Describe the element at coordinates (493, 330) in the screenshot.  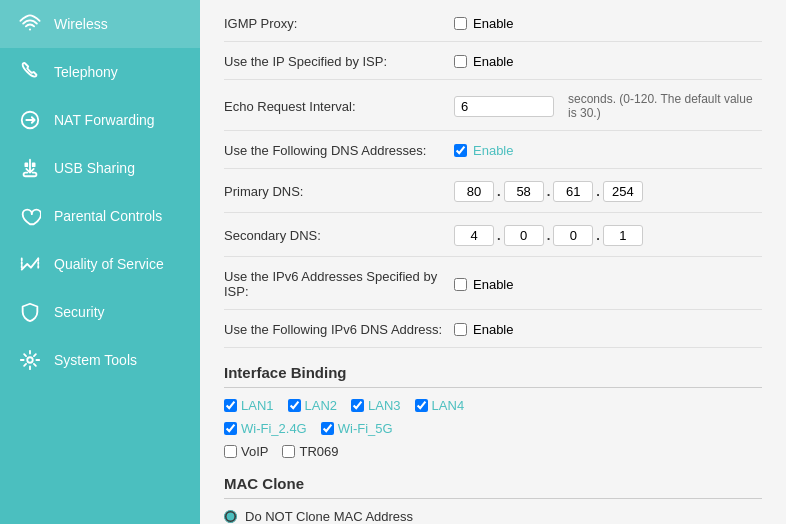
I see `use-ipv6-dns-enable-label: Enable` at that location.